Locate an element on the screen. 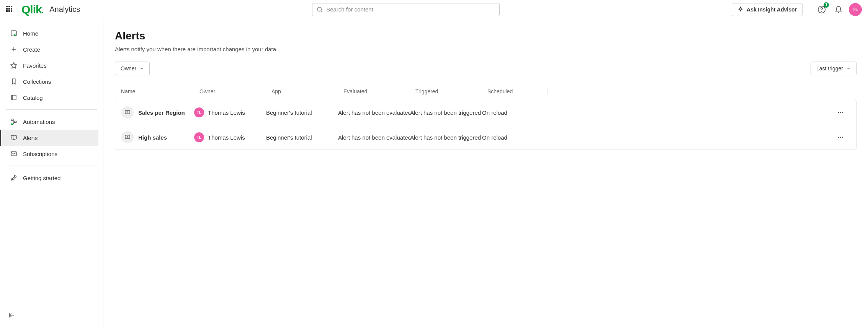 The image size is (868, 327). help-button: 1 is located at coordinates (822, 10).